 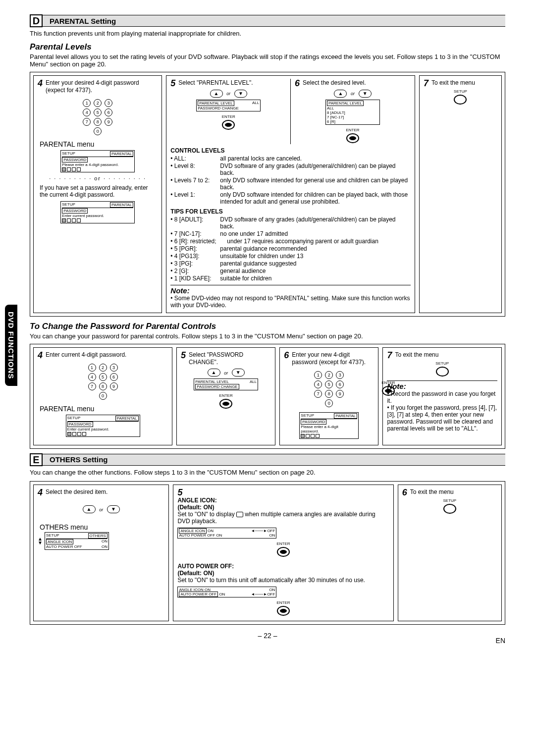 What do you see at coordinates (442, 418) in the screenshot?
I see `note-item: If you forget the password, press [4], […` at bounding box center [442, 418].